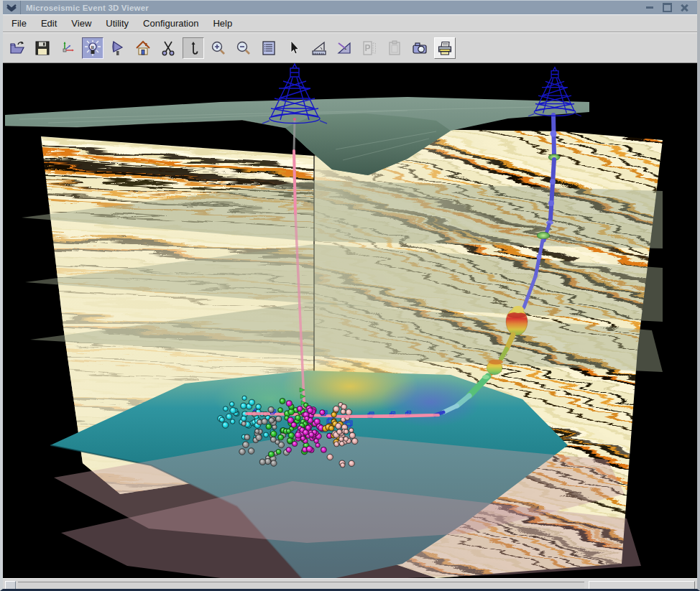 This screenshot has height=591, width=700. Describe the element at coordinates (244, 48) in the screenshot. I see `zoom-out-button` at that location.